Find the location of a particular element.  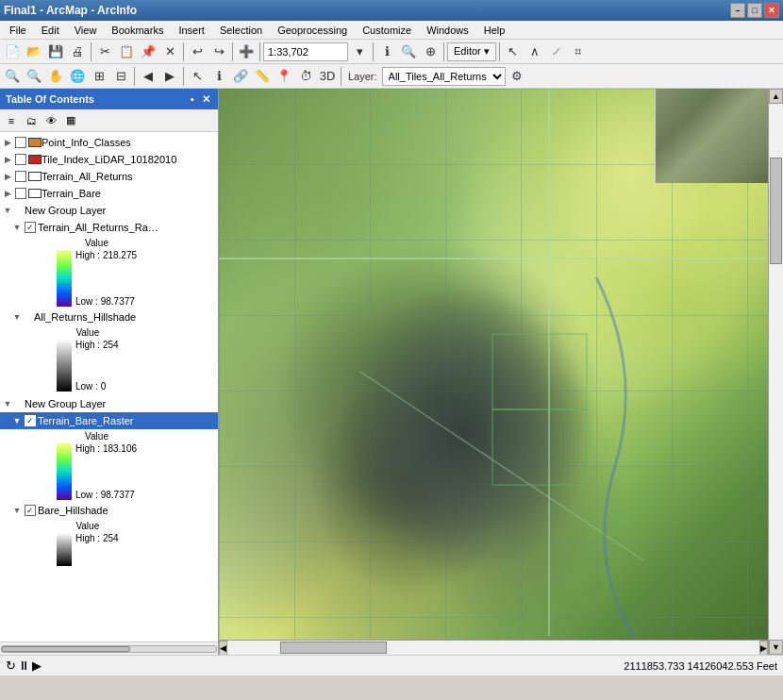

map-scroll-right: ▶ is located at coordinates (764, 647).